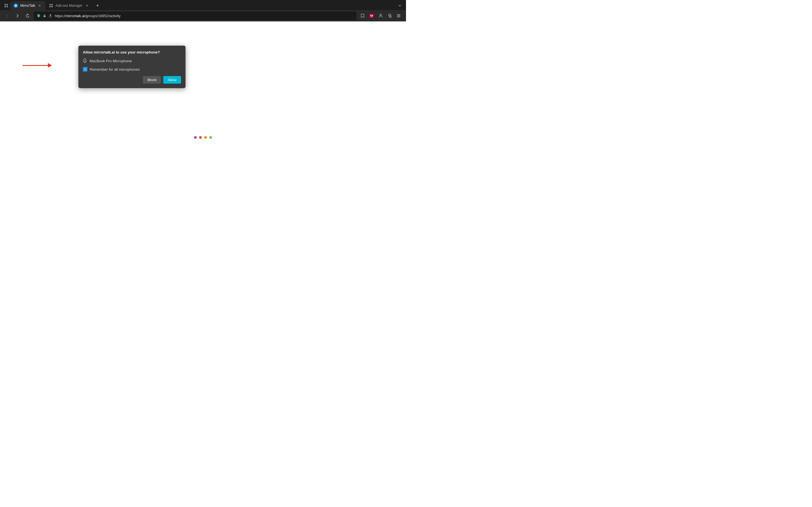 The image size is (812, 507). I want to click on url-domain: mirrortalk.ai, so click(75, 16).